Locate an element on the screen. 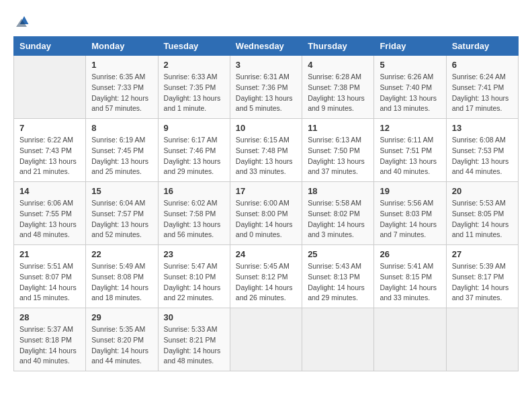  day-info: Sunrise: 5:35 AMSunset: 8:20 PMDaylight:… is located at coordinates (122, 345).